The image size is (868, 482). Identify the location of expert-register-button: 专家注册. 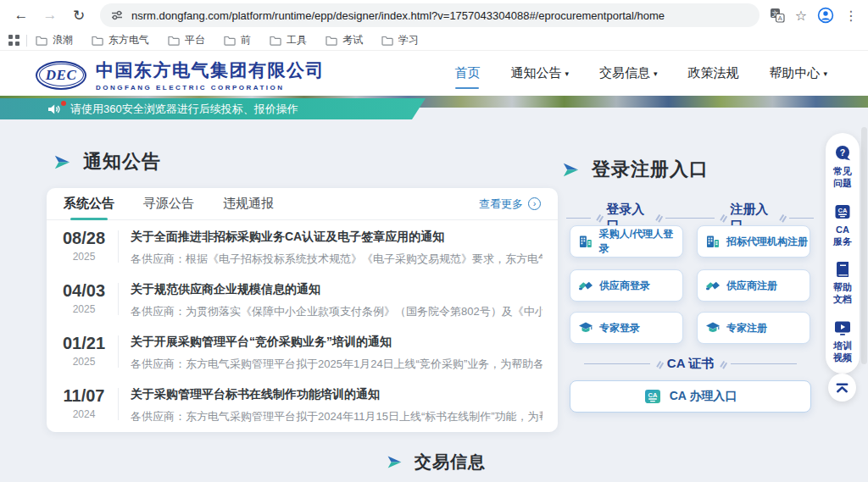
(754, 328).